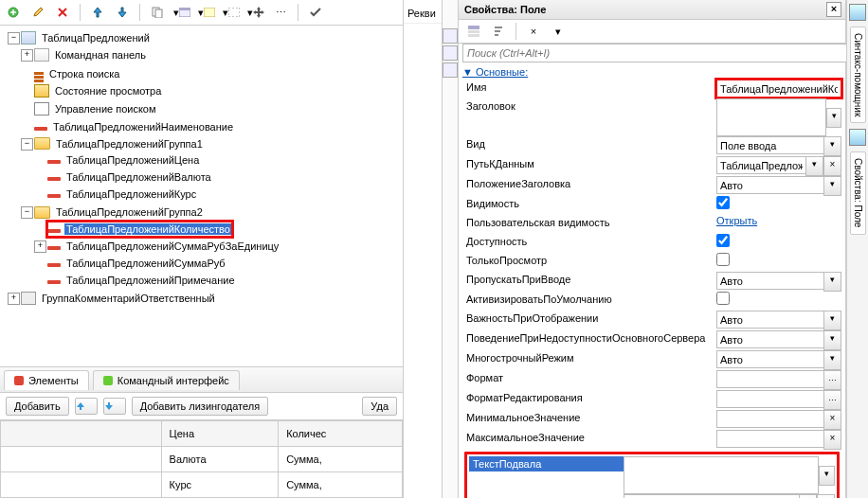 Image resolution: width=868 pixels, height=498 pixels. I want to click on tree-group1: ТаблицаПредложенийГруппа1, so click(129, 144).